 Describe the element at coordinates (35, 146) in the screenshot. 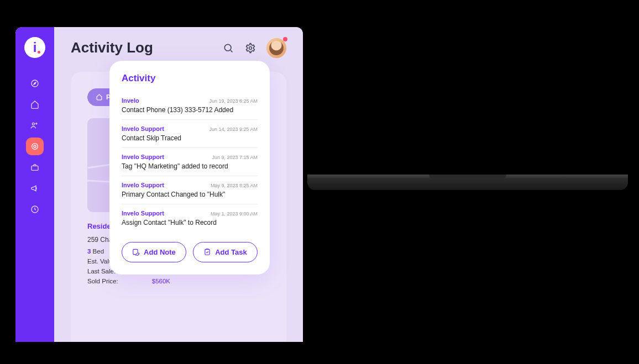

I see `nav-target` at that location.